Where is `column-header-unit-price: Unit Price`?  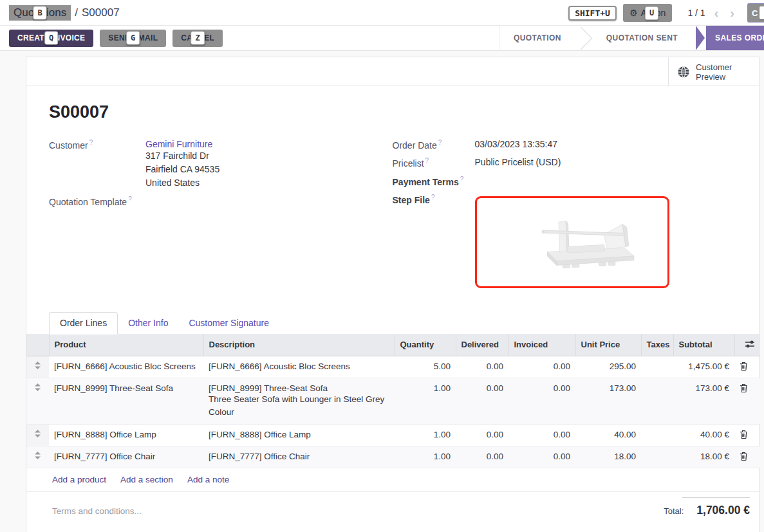
column-header-unit-price: Unit Price is located at coordinates (608, 345).